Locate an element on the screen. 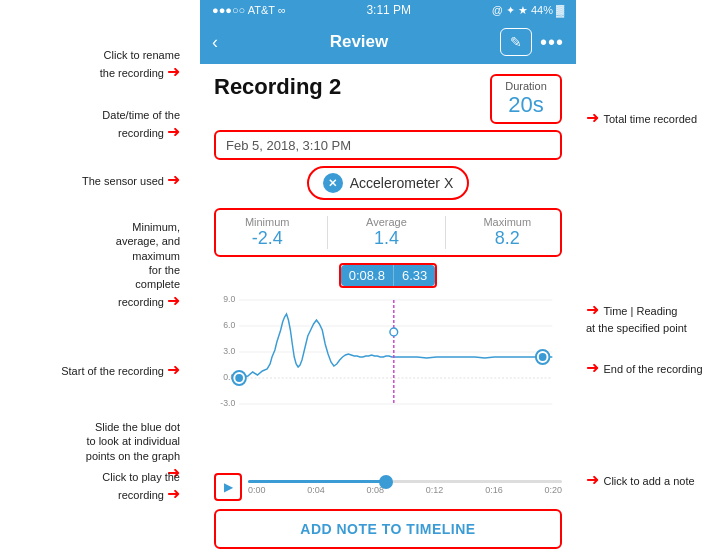 This screenshot has width=721, height=557. nav-actions: ✎ ••• is located at coordinates (532, 42).